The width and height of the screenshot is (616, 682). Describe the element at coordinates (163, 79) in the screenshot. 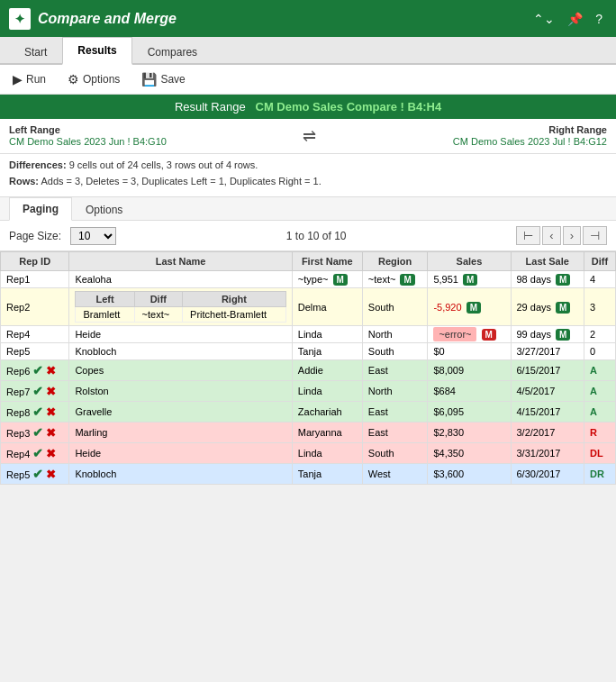

I see `save-button: 💾 Save` at that location.